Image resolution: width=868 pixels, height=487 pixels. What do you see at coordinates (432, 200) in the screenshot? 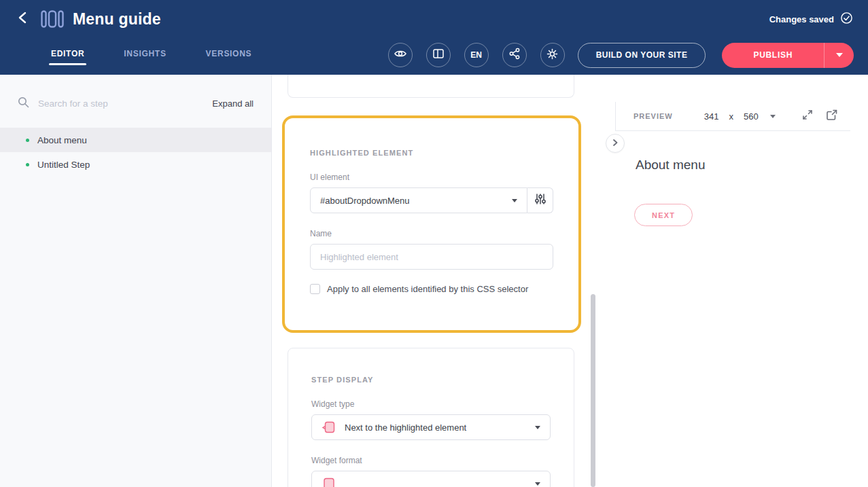
I see `ui-element-row: #aboutDropdownMenu` at bounding box center [432, 200].